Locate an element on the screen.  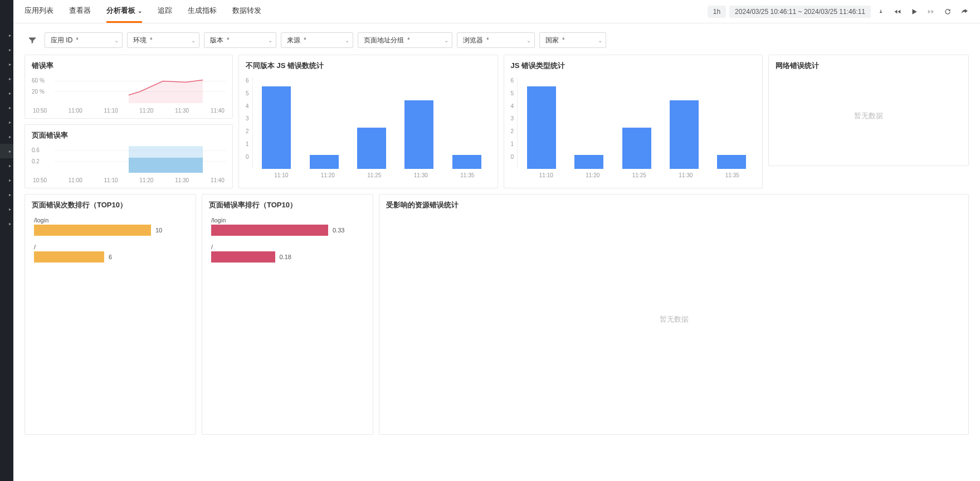
sidebar-item-3: ▸ is located at coordinates (7, 64).